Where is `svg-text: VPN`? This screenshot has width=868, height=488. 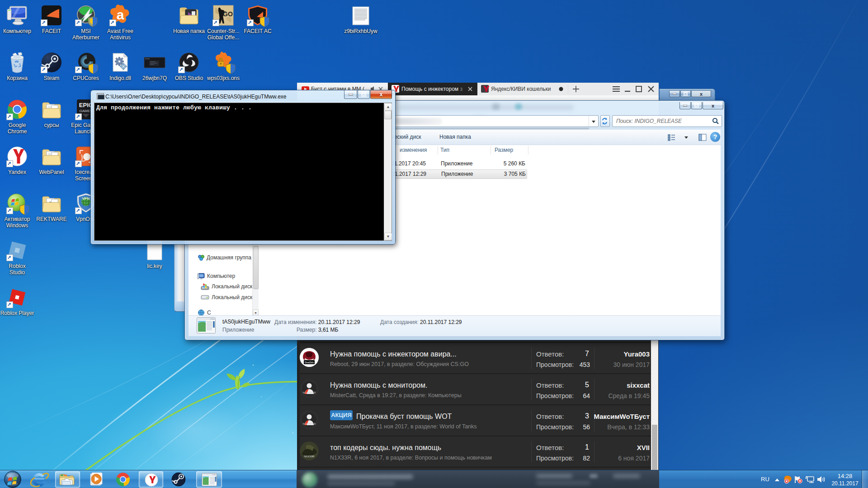 svg-text: VPN is located at coordinates (86, 199).